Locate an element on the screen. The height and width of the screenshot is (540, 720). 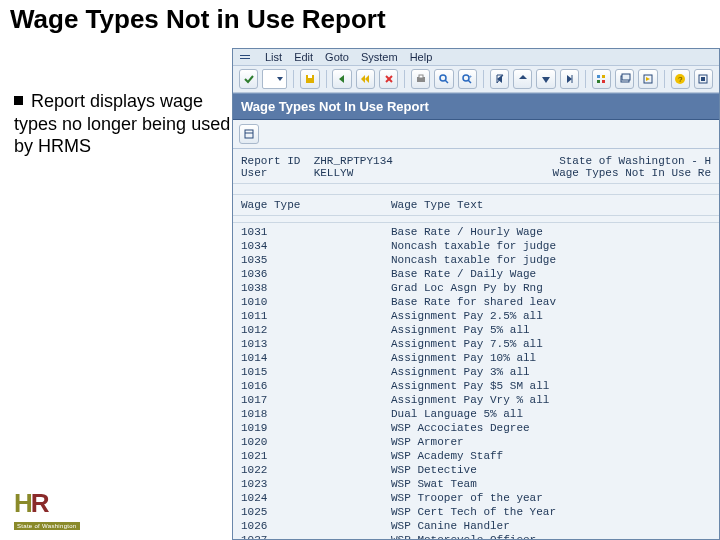
cell-wage-type: 1036 is located at coordinates (316, 274).